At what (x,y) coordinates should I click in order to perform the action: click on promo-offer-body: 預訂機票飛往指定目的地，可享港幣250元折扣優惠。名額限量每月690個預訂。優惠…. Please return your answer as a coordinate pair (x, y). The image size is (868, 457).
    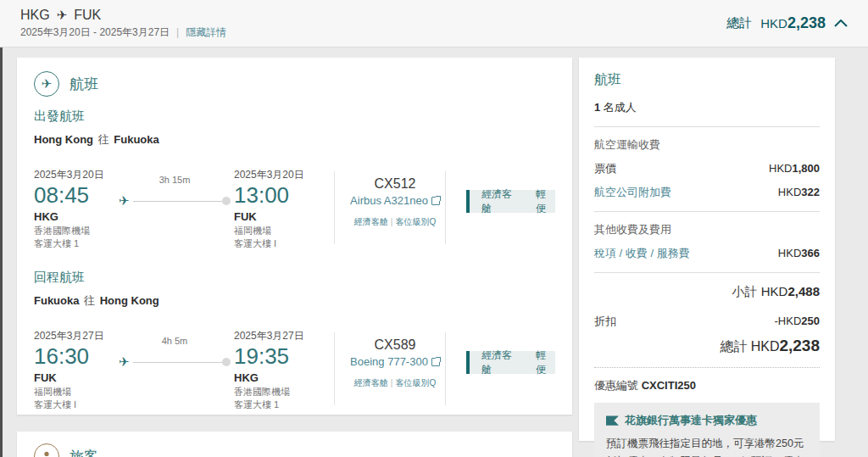
    Looking at the image, I should click on (707, 446).